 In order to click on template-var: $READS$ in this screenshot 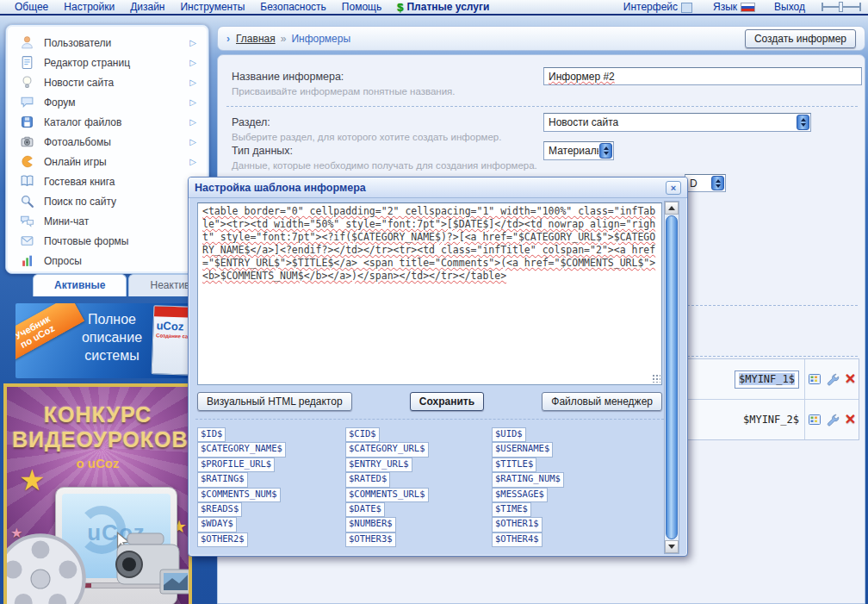, I will do `click(220, 510)`.